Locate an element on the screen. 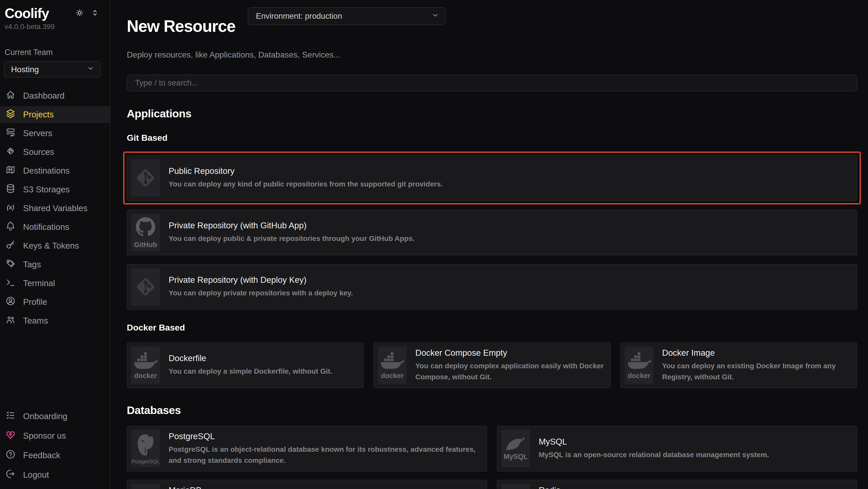 This screenshot has height=489, width=868. mariadb-icon: MariaDB is located at coordinates (146, 486).